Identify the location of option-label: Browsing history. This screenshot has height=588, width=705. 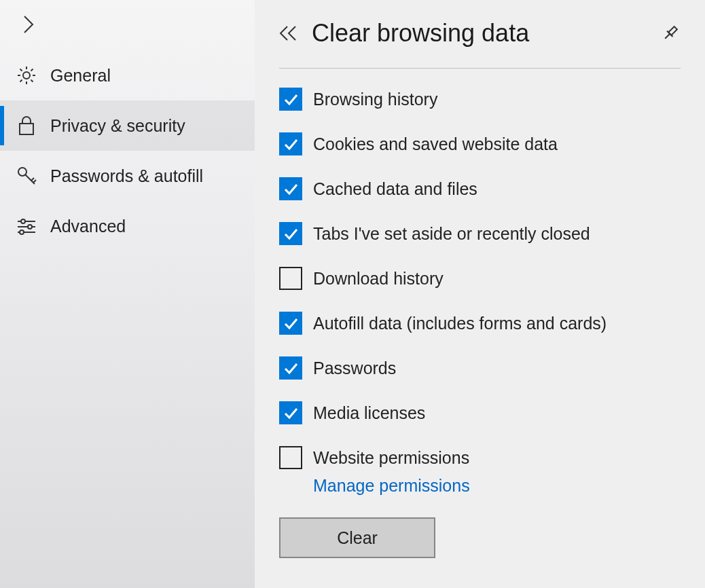
(375, 99).